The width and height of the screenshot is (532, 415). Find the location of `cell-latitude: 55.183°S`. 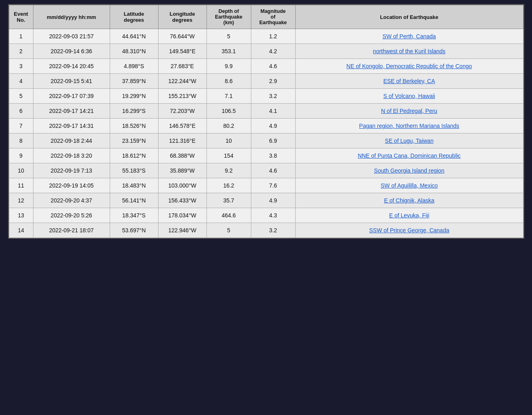

cell-latitude: 55.183°S is located at coordinates (134, 171).